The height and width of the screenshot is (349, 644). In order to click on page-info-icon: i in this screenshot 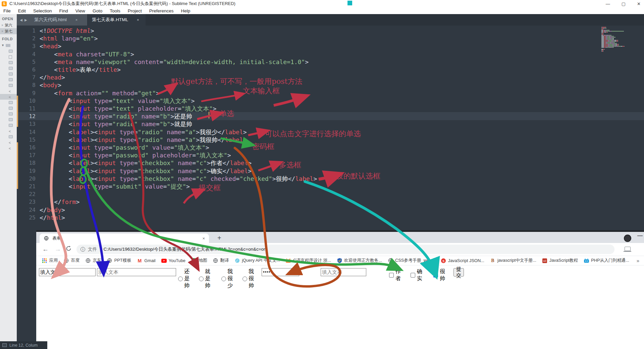, I will do `click(83, 249)`.